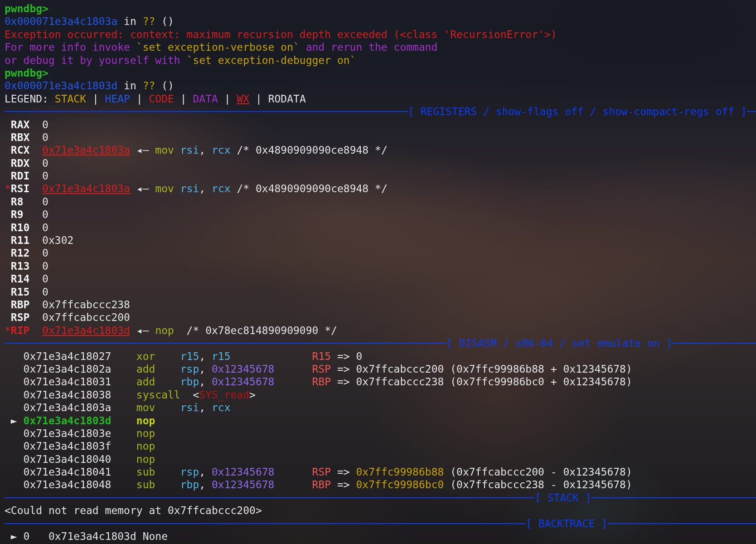  What do you see at coordinates (380, 86) in the screenshot?
I see `frame-line: 0x000071e3a4c1803d in ?? ()` at bounding box center [380, 86].